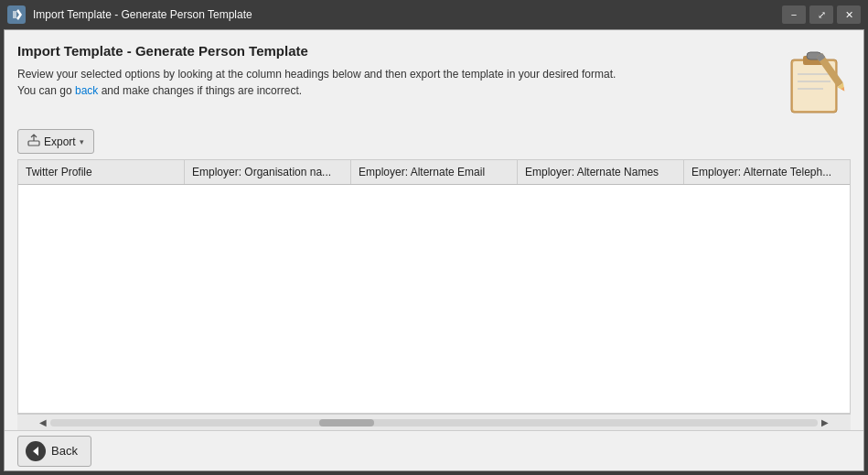 This screenshot has width=868, height=475. I want to click on export-label: Export, so click(60, 142).